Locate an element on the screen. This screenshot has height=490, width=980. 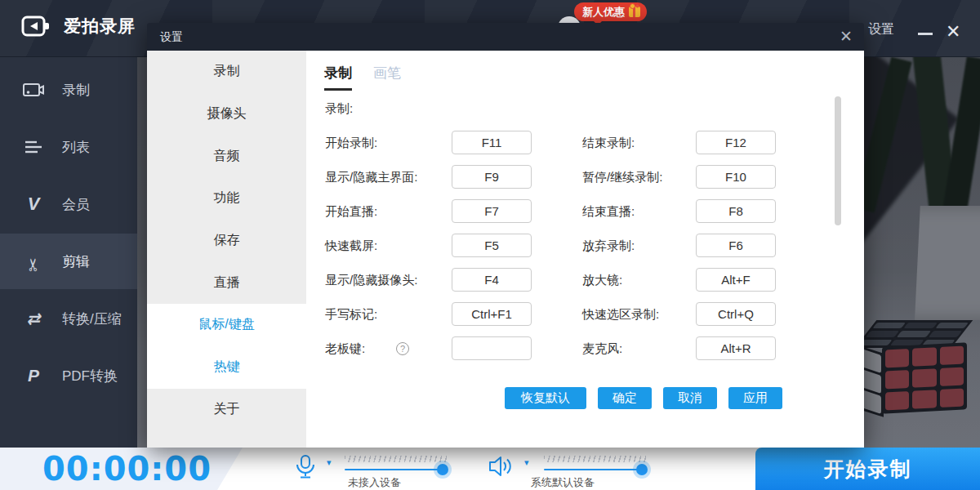
section-label: 录制: is located at coordinates (339, 109).